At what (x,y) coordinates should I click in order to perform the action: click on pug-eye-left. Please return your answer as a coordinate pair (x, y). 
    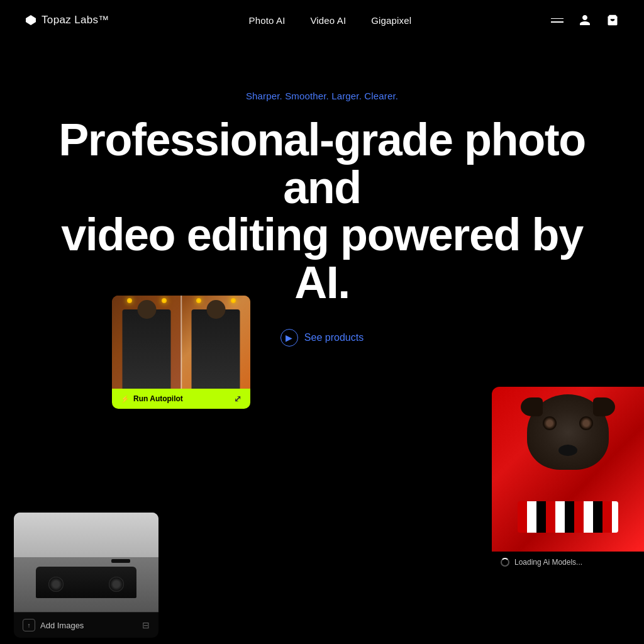
    Looking at the image, I should click on (550, 423).